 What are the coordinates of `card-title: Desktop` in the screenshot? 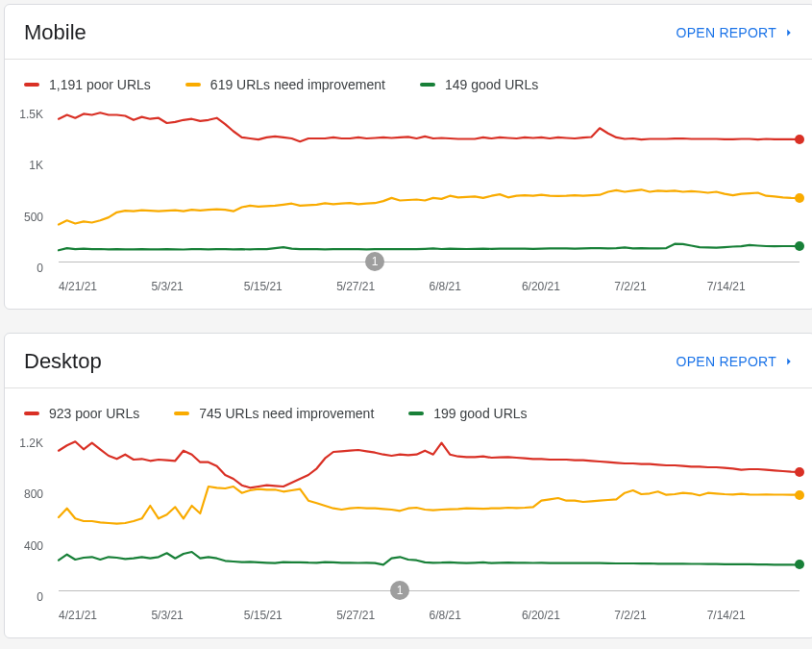 It's located at (63, 362).